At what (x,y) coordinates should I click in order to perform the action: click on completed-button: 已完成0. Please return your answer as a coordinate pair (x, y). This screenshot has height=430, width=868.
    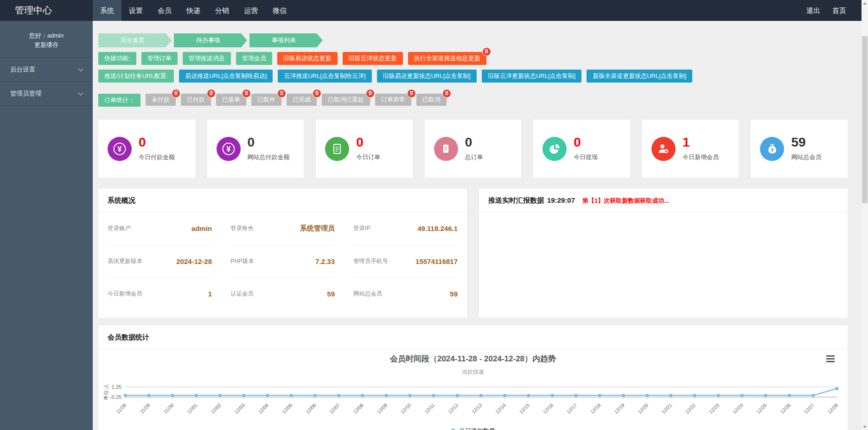
    Looking at the image, I should click on (301, 100).